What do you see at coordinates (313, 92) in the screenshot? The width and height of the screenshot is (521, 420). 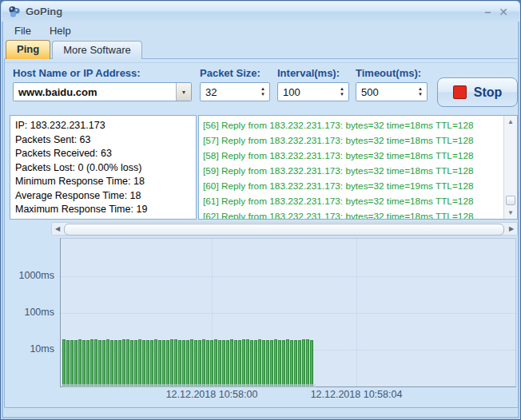 I see `interval-stepper: 100 ▲▼` at bounding box center [313, 92].